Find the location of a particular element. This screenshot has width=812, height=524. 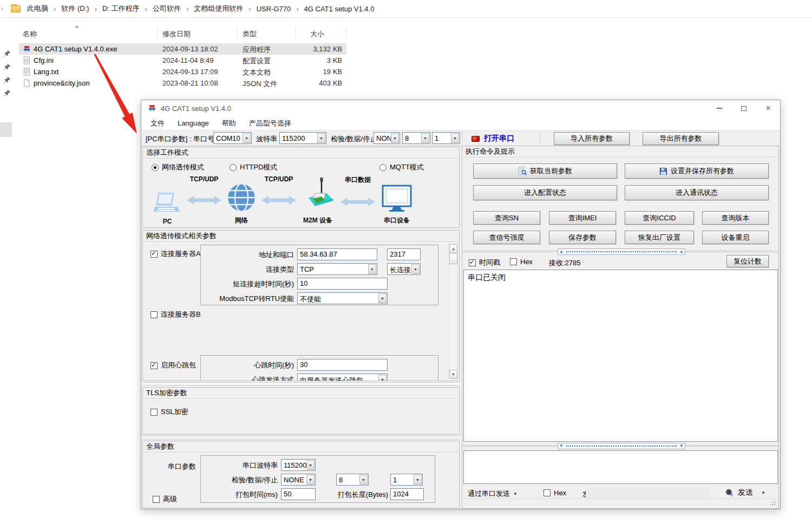

query-iccid-button: 查询ICCID is located at coordinates (659, 218).